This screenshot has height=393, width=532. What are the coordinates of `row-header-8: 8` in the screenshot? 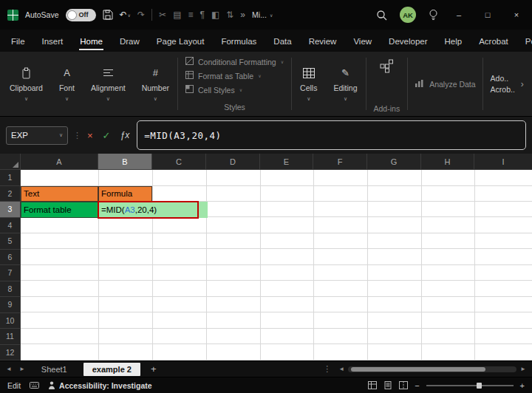 It's located at (10, 290).